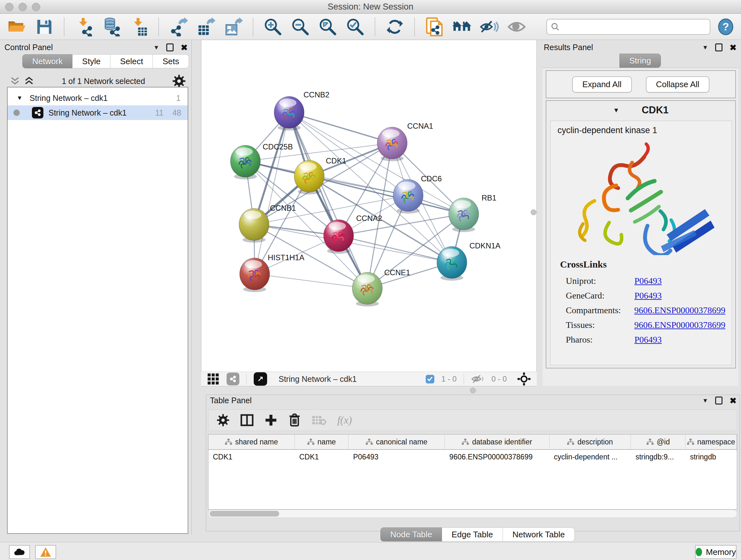 The image size is (741, 560). What do you see at coordinates (98, 98) in the screenshot?
I see `network-collection-row: ▼ String Network – cdk1 1` at bounding box center [98, 98].